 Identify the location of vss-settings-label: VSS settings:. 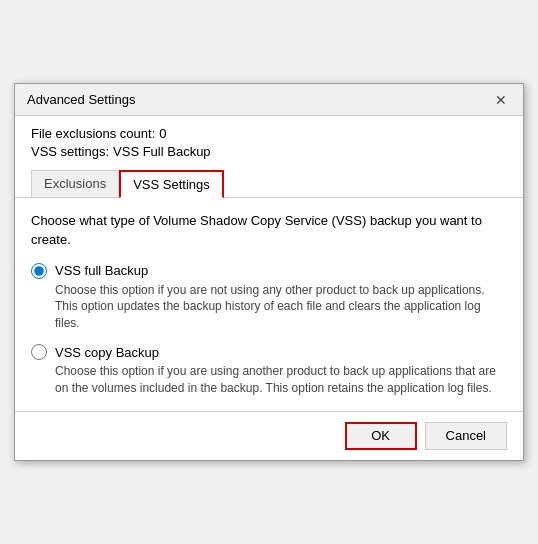
(70, 152).